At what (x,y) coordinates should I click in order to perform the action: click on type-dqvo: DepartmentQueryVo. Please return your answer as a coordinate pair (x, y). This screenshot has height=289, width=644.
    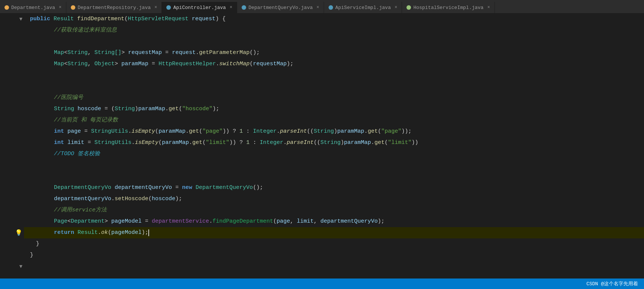
    Looking at the image, I should click on (84, 188).